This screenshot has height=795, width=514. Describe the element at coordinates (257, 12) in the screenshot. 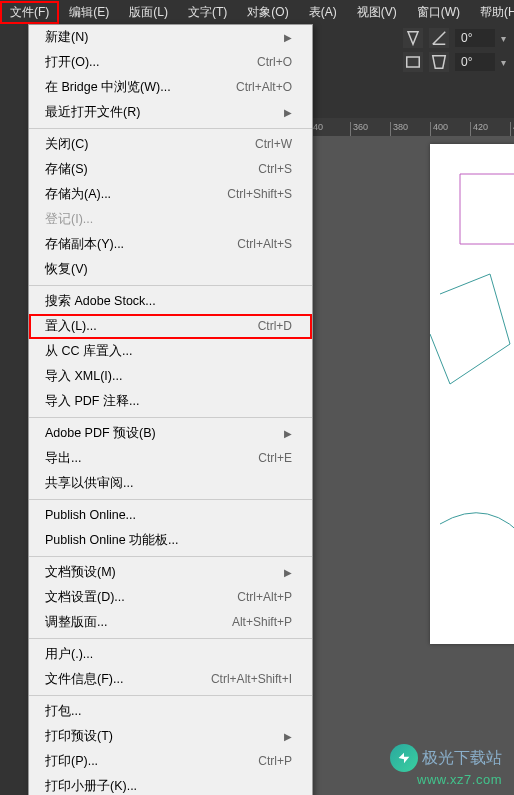

I see `menubar: 文件(F) 编辑(E) 版面(L) 文字(T) 对象(O) 表(A) 视图(V)…` at that location.